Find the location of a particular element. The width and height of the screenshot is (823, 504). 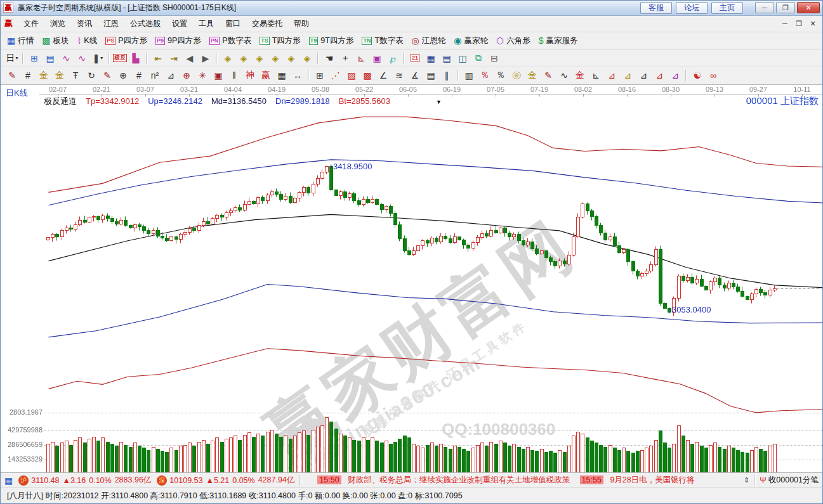

tool-zoom-h-icon: ◈ is located at coordinates (260, 58).